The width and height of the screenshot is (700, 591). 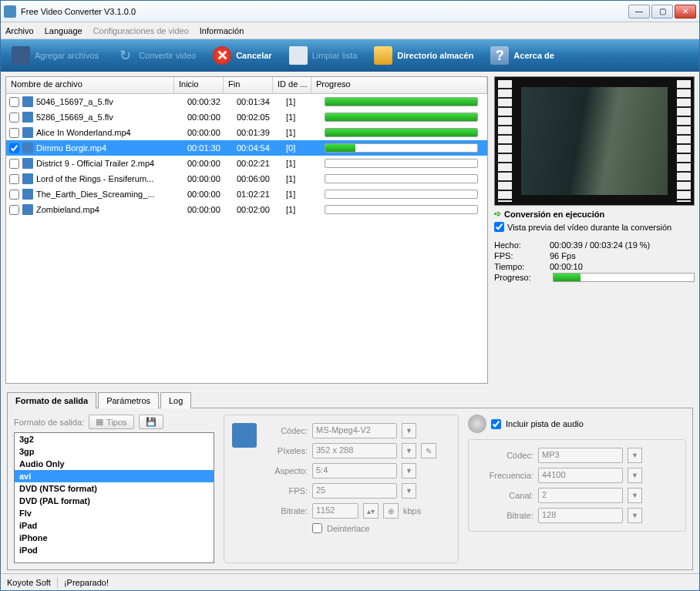 What do you see at coordinates (247, 179) in the screenshot?
I see `table-row: Lord of the Rings - Ensiferum...00:00:00…` at bounding box center [247, 179].